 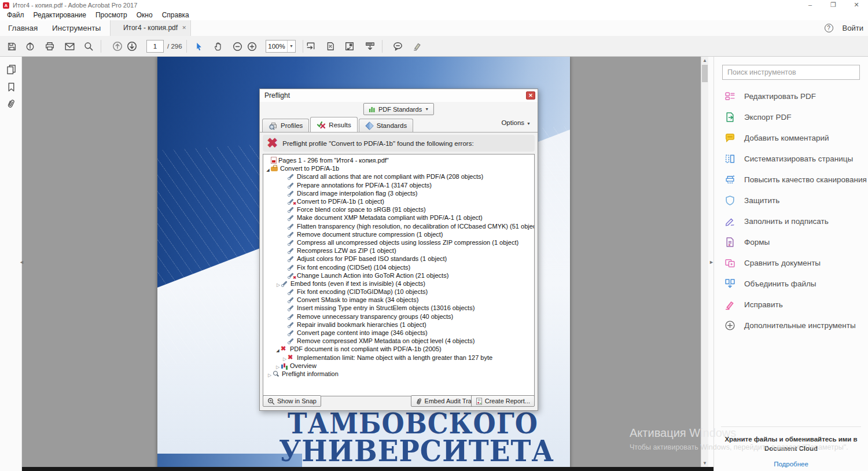 What do you see at coordinates (16, 15) in the screenshot?
I see `menu-item: Файл` at bounding box center [16, 15].